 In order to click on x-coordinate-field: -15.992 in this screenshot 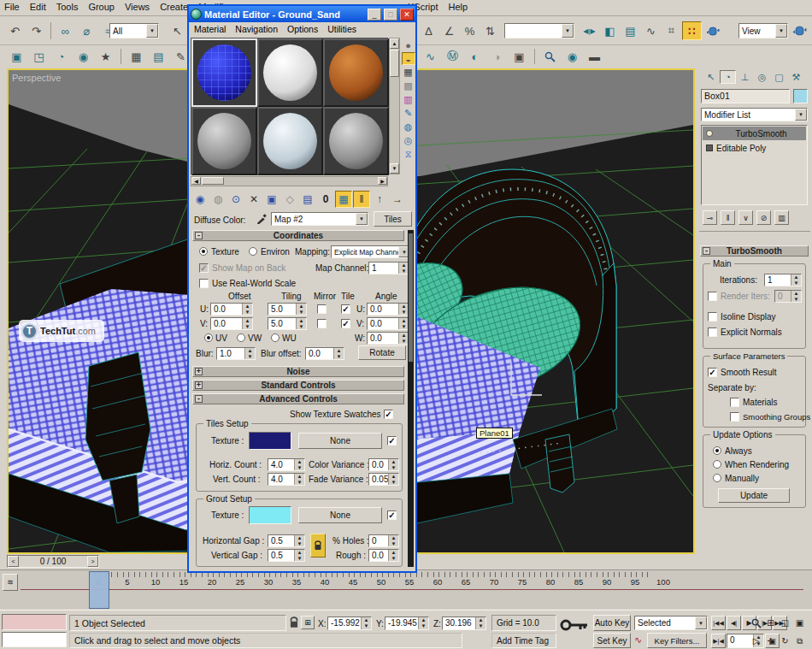, I will do `click(350, 623)`.